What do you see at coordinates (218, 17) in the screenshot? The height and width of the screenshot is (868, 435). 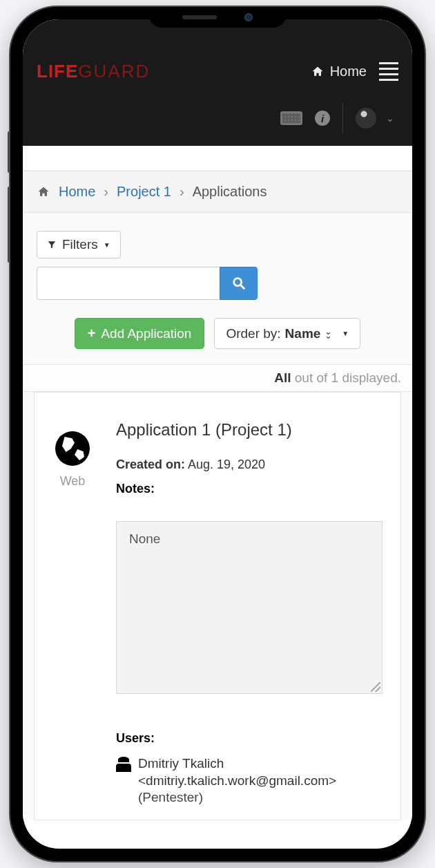 I see `phone-notch` at bounding box center [218, 17].